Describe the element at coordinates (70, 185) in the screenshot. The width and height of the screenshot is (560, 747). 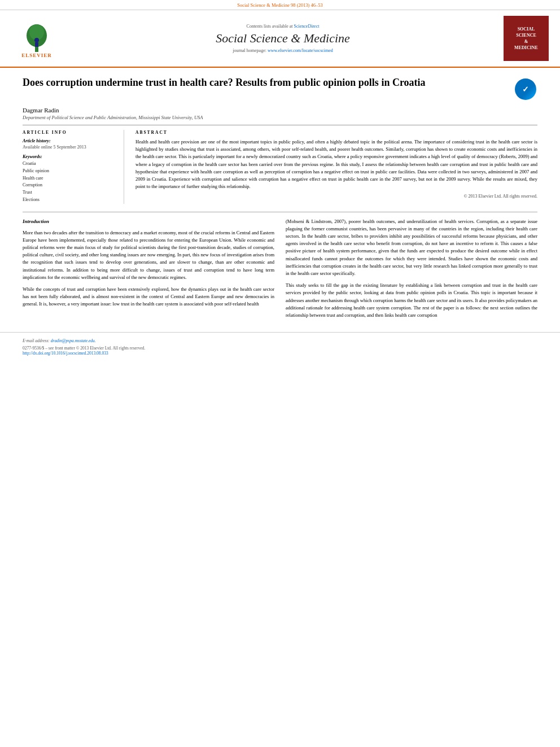
I see `keyword-corruption: Corruption` at that location.